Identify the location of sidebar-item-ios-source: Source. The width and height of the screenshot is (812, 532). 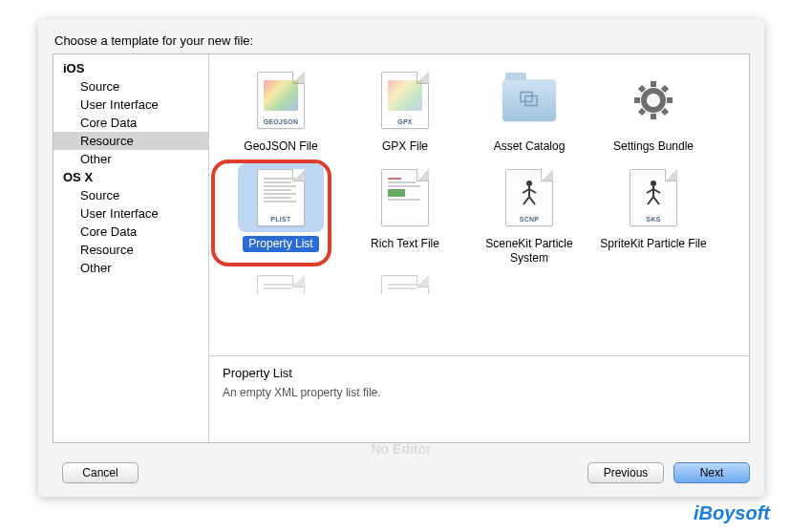
(131, 86).